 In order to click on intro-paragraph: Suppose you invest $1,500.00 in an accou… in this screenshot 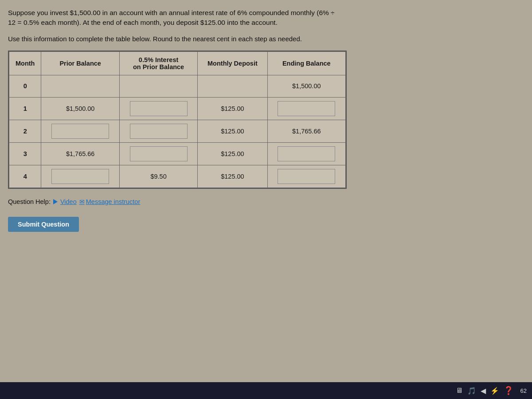, I will do `click(266, 25)`.